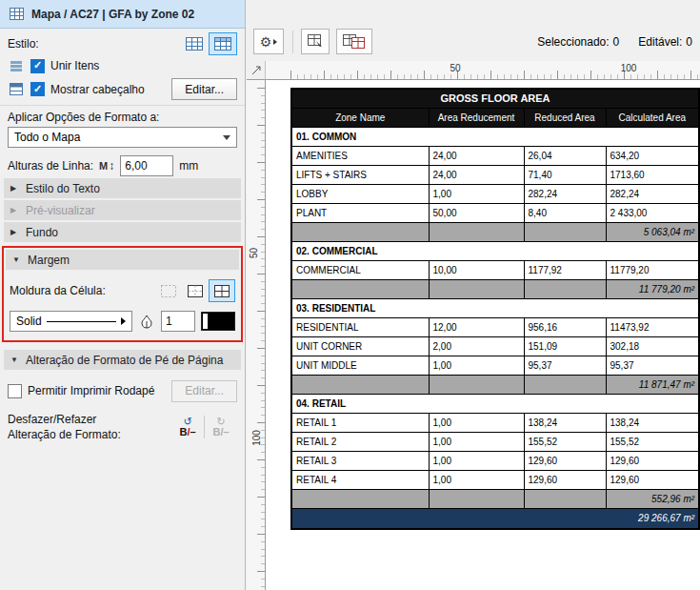 This screenshot has height=590, width=700. Describe the element at coordinates (476, 270) in the screenshot. I see `data-cell: 10,00` at that location.